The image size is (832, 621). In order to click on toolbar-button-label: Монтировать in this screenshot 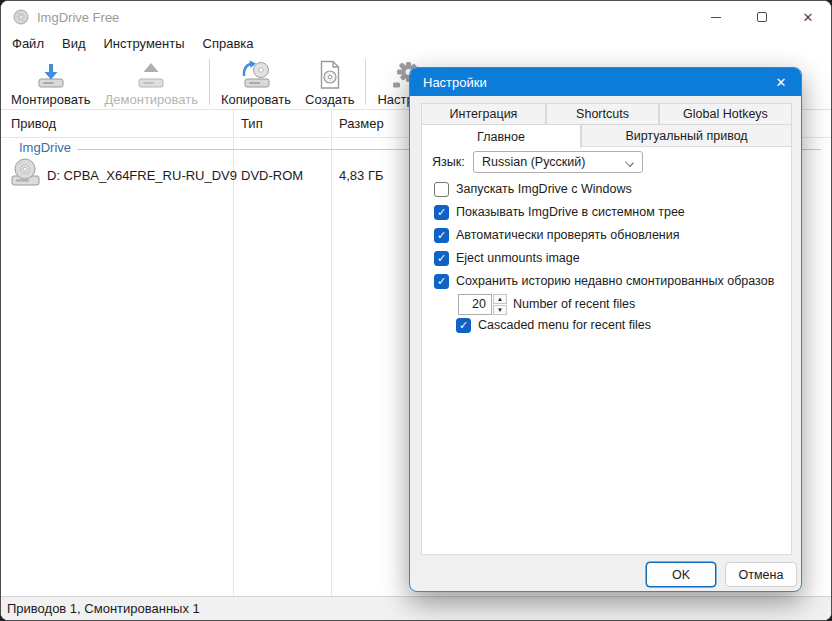, I will do `click(51, 100)`.